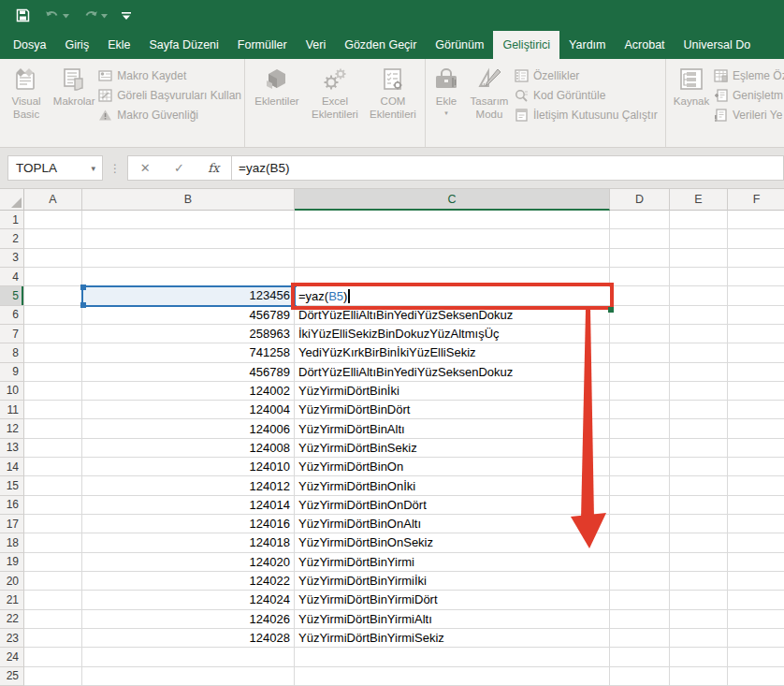 This screenshot has height=686, width=784. Describe the element at coordinates (756, 372) in the screenshot. I see `cell-F9` at that location.